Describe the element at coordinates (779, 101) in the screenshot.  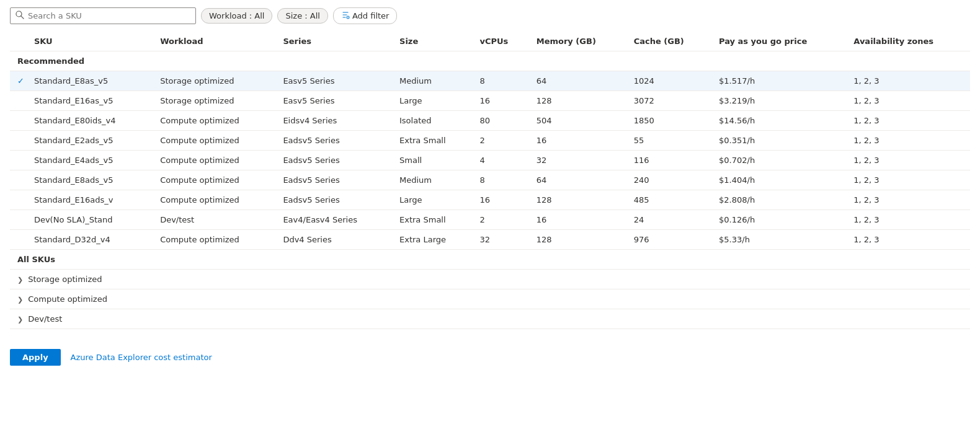
I see `cell-price: $3.219/h` at that location.